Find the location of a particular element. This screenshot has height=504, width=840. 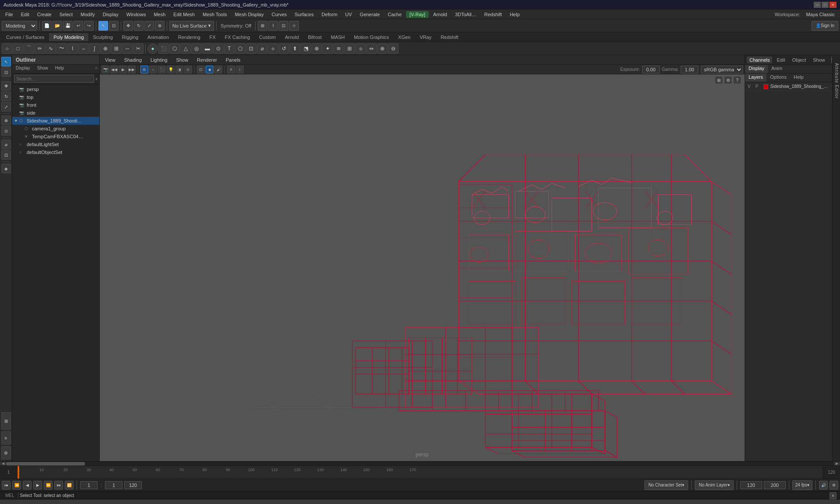

timeline-scroll-left-button: ◀ is located at coordinates (3, 464).